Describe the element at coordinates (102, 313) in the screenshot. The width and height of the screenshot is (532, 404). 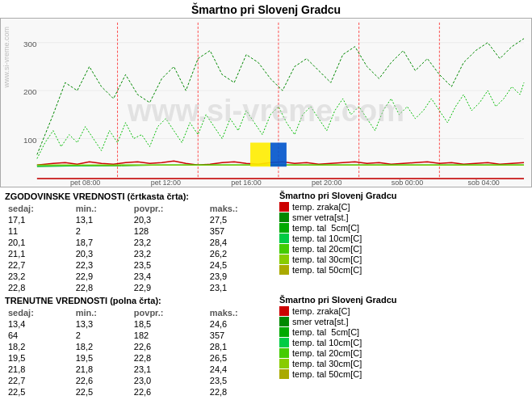
I see `col-min-curr: min.:` at that location.